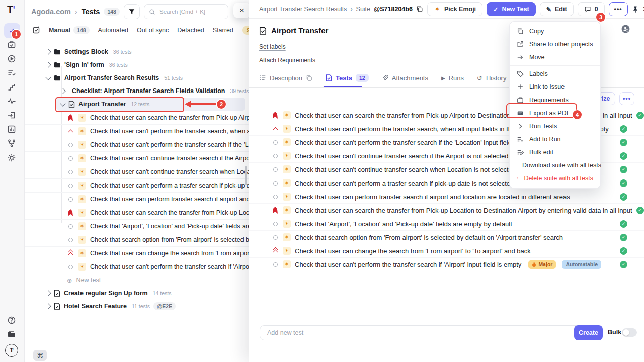  I want to click on test-row: Check that search option from 'From airp…, so click(447, 237).